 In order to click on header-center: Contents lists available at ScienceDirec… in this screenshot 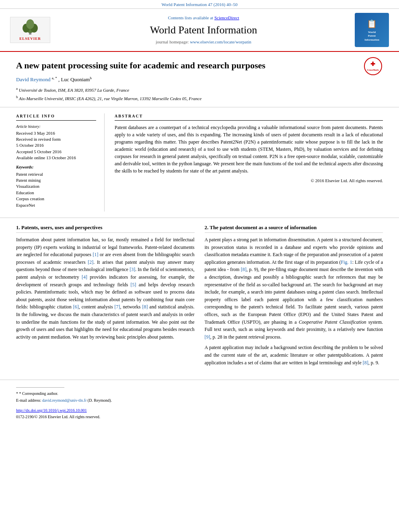, I will do `click(204, 30)`.